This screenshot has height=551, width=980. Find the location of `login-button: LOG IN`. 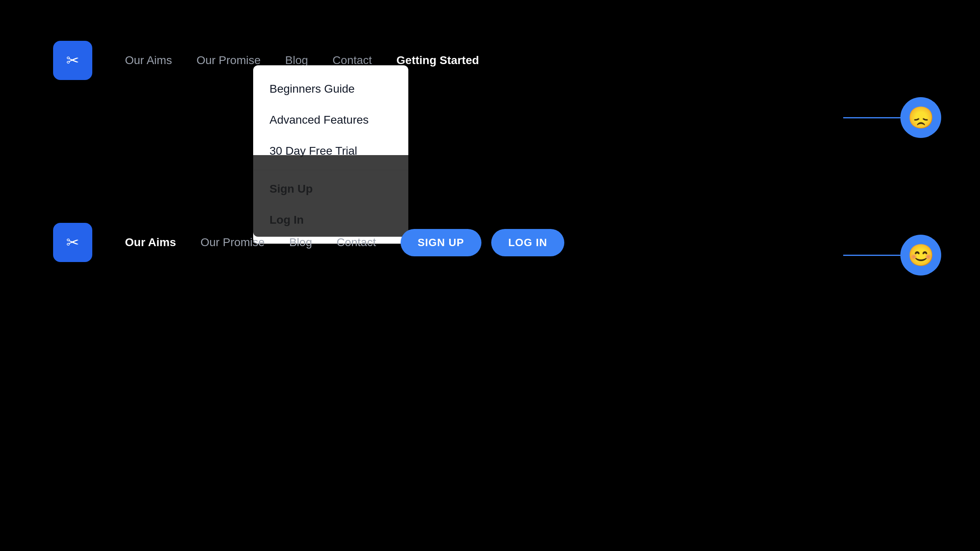

login-button: LOG IN is located at coordinates (528, 242).